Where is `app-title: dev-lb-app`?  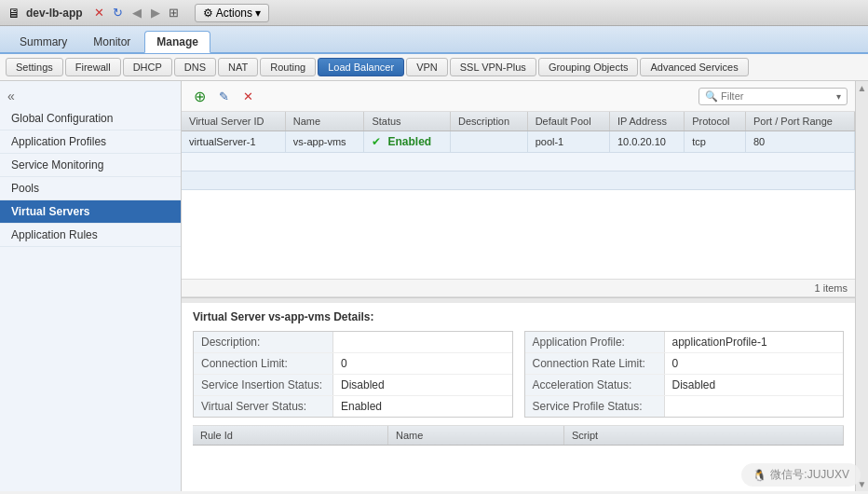 app-title: dev-lb-app is located at coordinates (54, 13).